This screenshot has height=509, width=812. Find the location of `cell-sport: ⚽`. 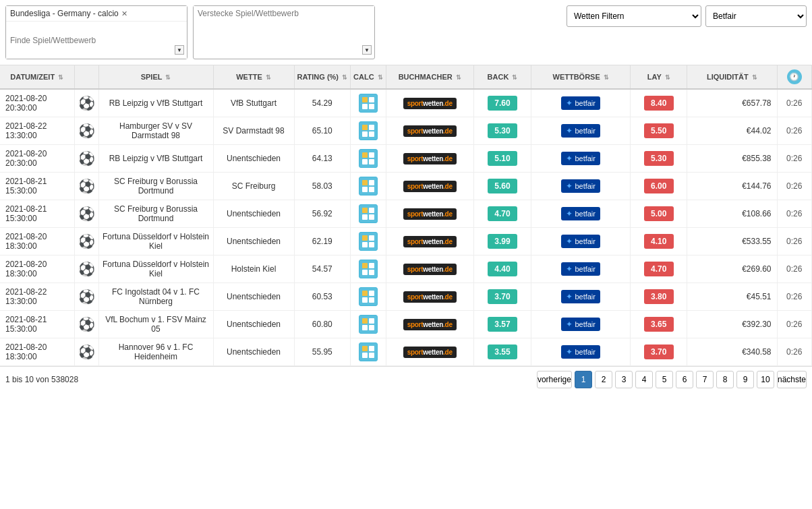

cell-sport: ⚽ is located at coordinates (86, 297).